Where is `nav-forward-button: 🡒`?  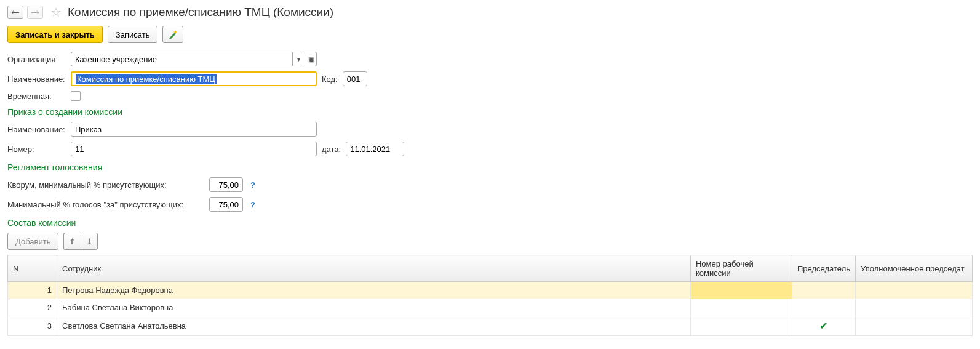
nav-forward-button: 🡒 is located at coordinates (35, 12).